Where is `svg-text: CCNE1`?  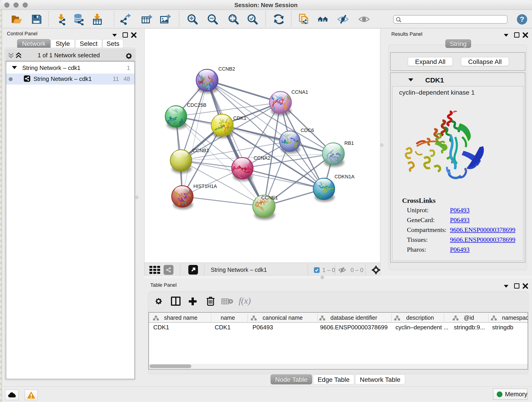
svg-text: CCNE1 is located at coordinates (270, 198).